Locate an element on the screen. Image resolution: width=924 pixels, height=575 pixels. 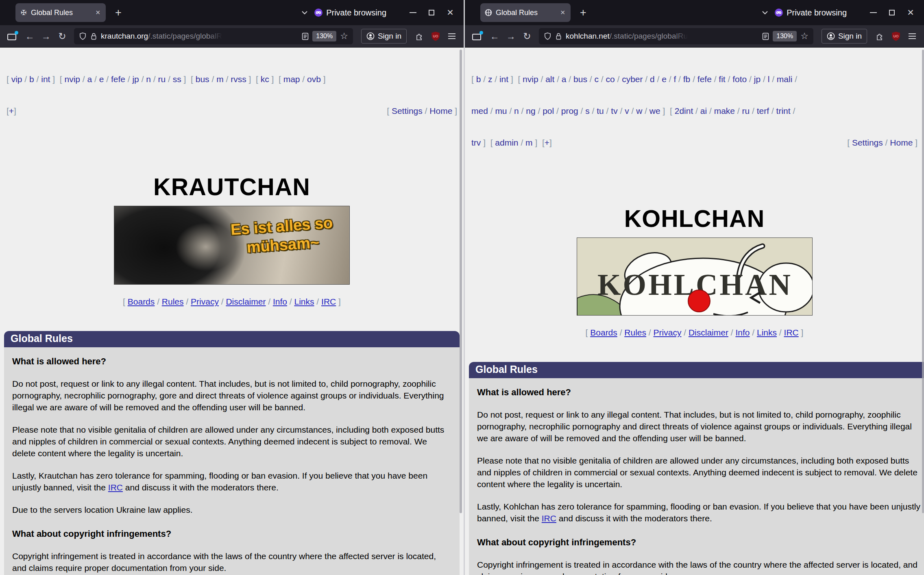
link-rvss: rvss is located at coordinates (238, 79).